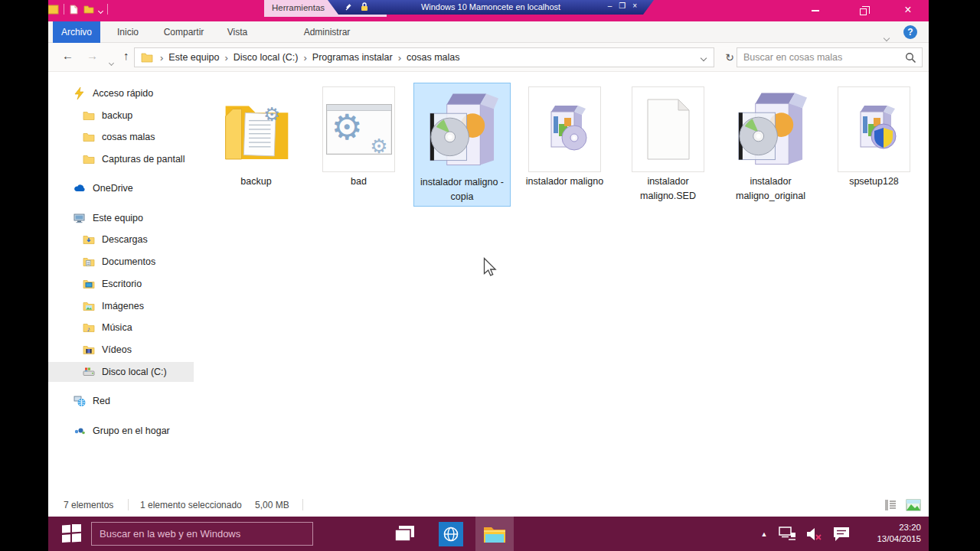 The height and width of the screenshot is (551, 980). Describe the element at coordinates (899, 533) in the screenshot. I see `taskbar-clock: 23:20 13/04/2015` at that location.